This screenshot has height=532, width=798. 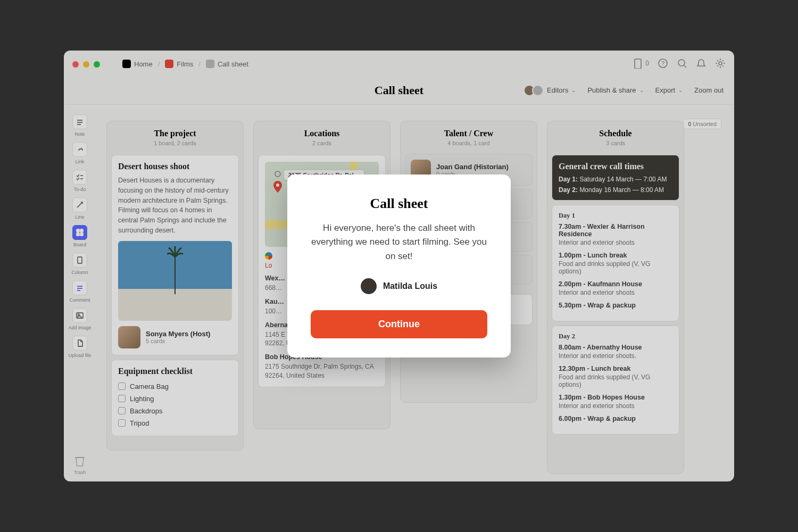 What do you see at coordinates (399, 266) in the screenshot?
I see `welcome-modal: Call sheet Hi everyone, here's the call …` at bounding box center [399, 266].